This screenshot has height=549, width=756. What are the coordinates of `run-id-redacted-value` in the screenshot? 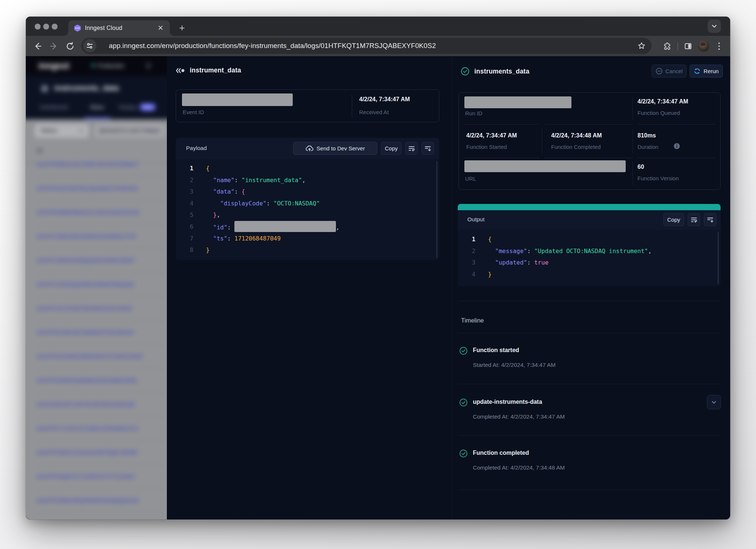 It's located at (518, 102).